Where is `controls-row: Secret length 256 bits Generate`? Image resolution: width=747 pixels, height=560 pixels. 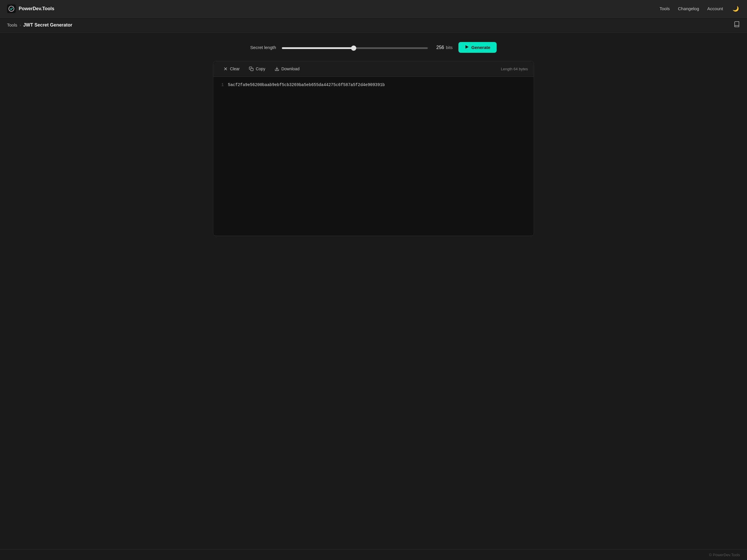 controls-row: Secret length 256 bits Generate is located at coordinates (374, 47).